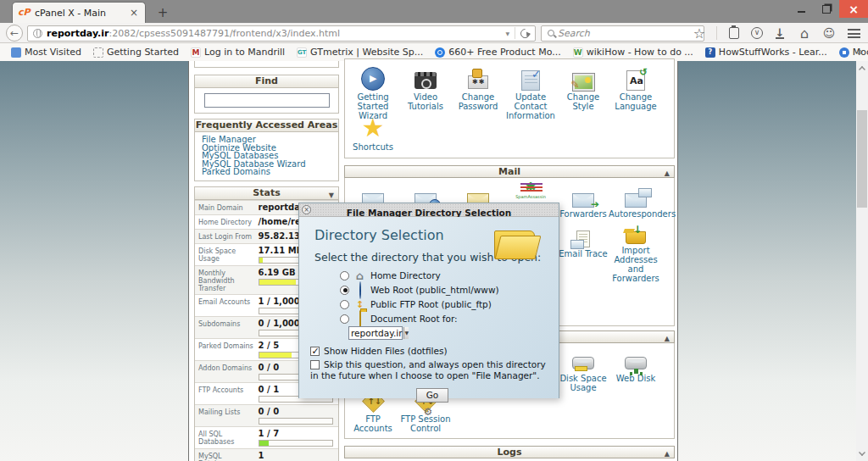 The image size is (868, 461). Describe the element at coordinates (433, 370) in the screenshot. I see `skip-question-option: Skip this question, and always open this…` at that location.